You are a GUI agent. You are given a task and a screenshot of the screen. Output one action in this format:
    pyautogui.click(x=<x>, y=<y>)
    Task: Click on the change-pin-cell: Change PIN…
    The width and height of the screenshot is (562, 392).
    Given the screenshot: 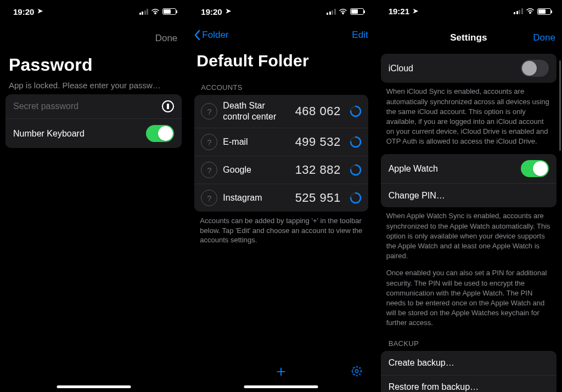 What is the action you would take?
    pyautogui.click(x=469, y=195)
    